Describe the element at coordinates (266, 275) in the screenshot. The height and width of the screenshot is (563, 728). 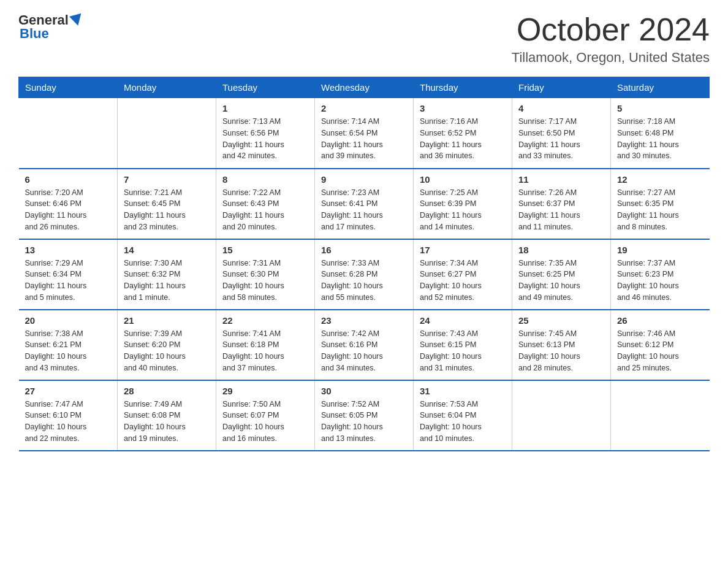
I see `calendar-cell: 15Sunrise: 7:31 AM Sunset: 6:30 PM Dayli…` at that location.